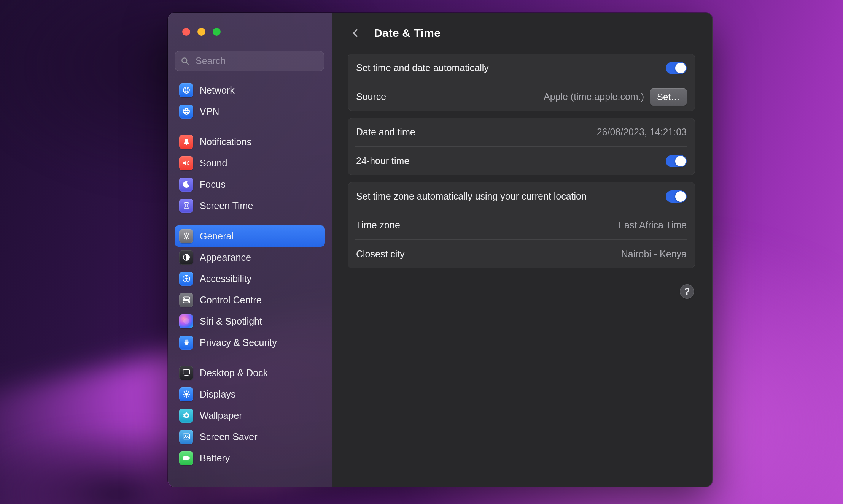  I want to click on wallpaper-flower-icon, so click(186, 416).